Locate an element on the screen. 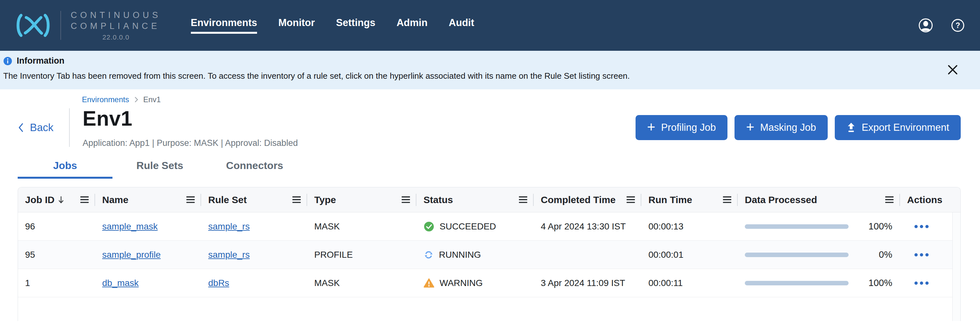  header-actions: + Profiling Job + Masking Job Export Env… is located at coordinates (798, 128).